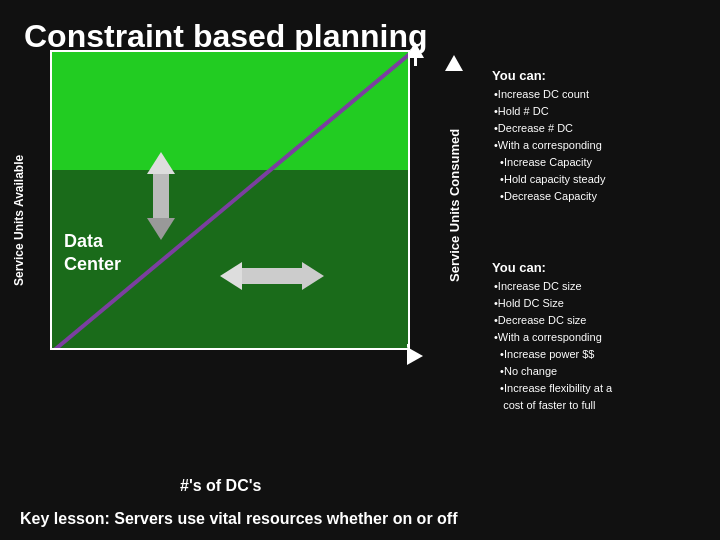 This screenshot has width=720, height=540. I want to click on you-can-section-2: You can: •Increase DC size •Hold DC Size…, so click(602, 337).